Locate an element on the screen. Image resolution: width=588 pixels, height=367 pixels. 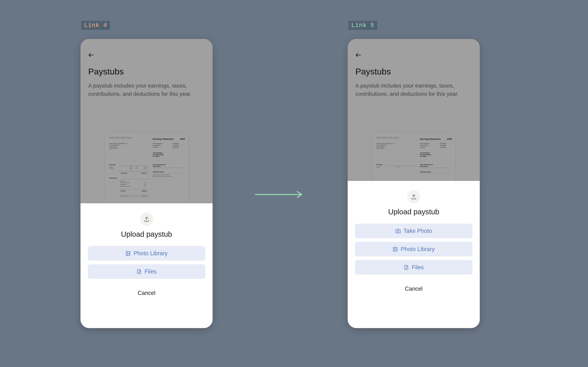
svg-text: Gross Pay is located at coordinates (124, 173).